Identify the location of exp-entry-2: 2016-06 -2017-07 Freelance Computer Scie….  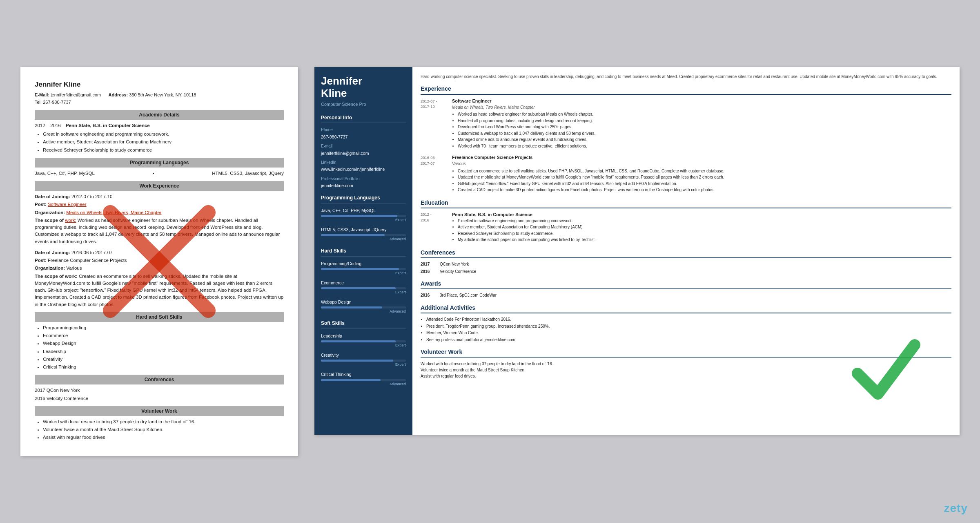
(686, 174).